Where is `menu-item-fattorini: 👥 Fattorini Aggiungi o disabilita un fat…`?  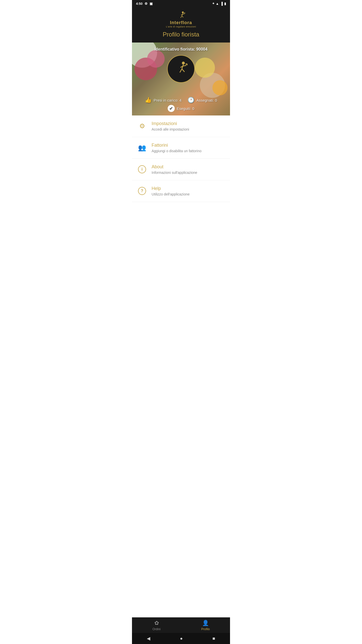
menu-item-fattorini: 👥 Fattorini Aggiungi o disabilita un fat… is located at coordinates (181, 148).